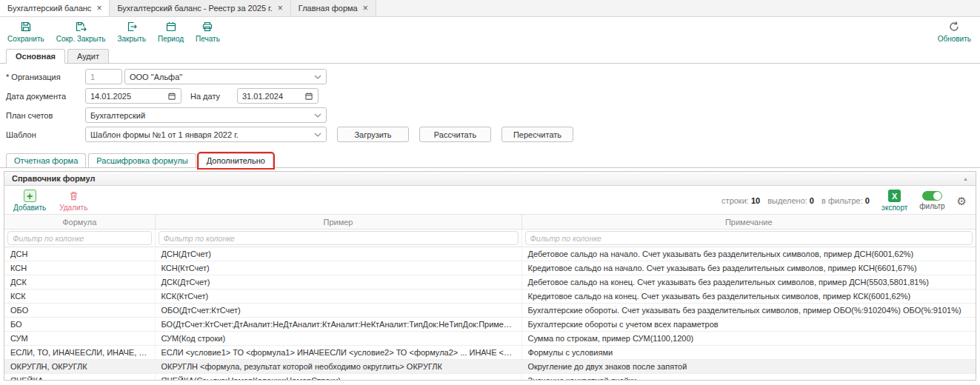 Image resolution: width=980 pixels, height=385 pixels. I want to click on cell-example: ОБО(ДтСчет:КтСчет), so click(338, 311).